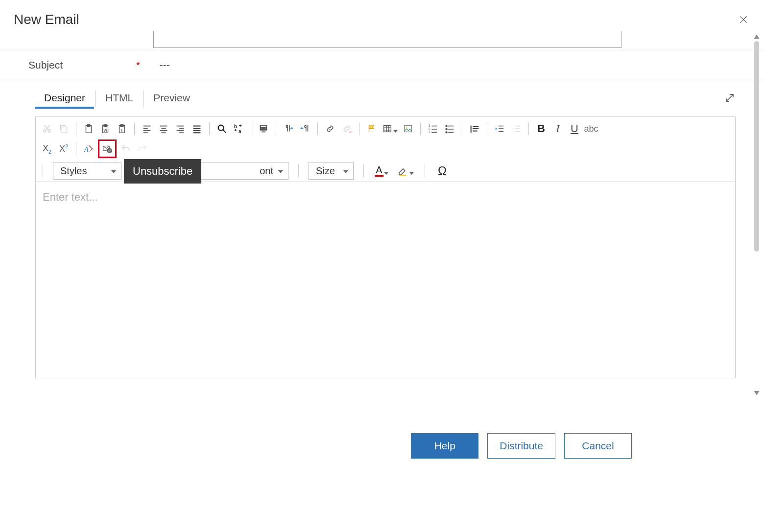 This screenshot has height=532, width=764. Describe the element at coordinates (163, 171) in the screenshot. I see `unsubscribe-tooltip: Unsubscribe` at that location.